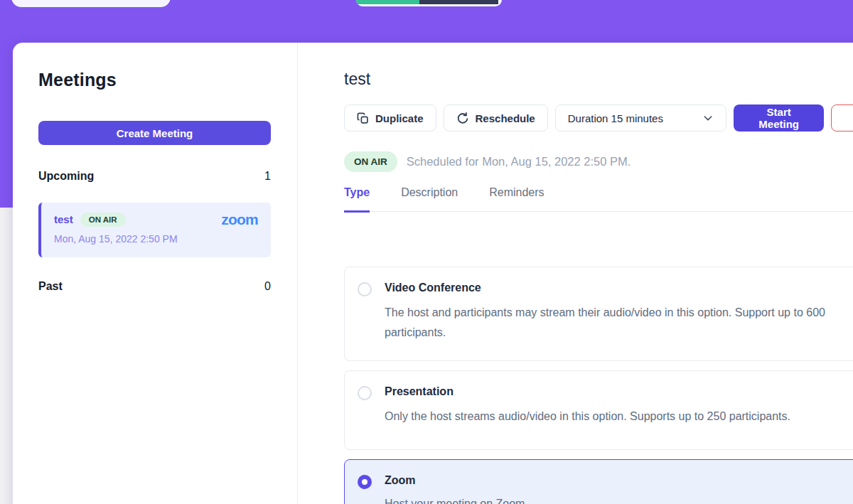 The width and height of the screenshot is (853, 504). I want to click on topbar-remnant, so click(91, 4).